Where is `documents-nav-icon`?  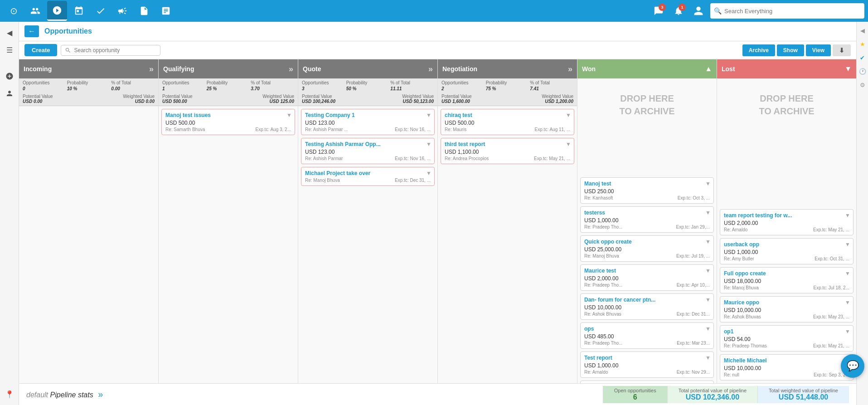
documents-nav-icon is located at coordinates (144, 11).